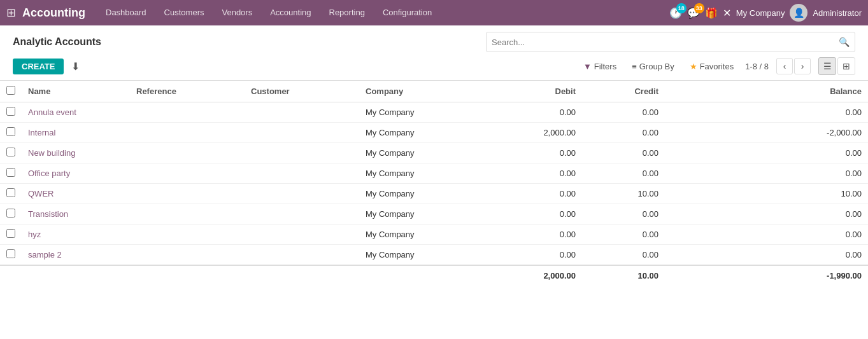 The height and width of the screenshot is (339, 868). What do you see at coordinates (76, 153) in the screenshot?
I see `row-name: New building` at bounding box center [76, 153].